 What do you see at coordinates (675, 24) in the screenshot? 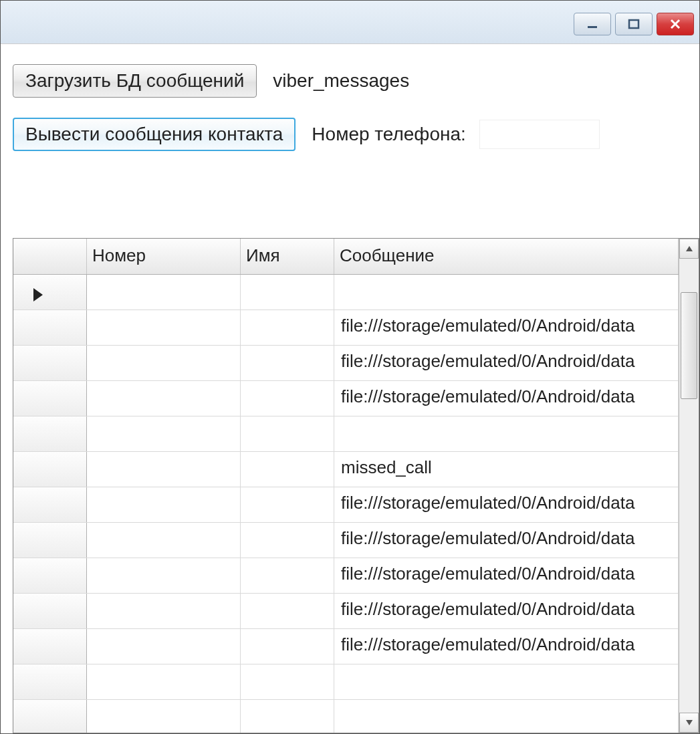
I see `close-icon` at bounding box center [675, 24].